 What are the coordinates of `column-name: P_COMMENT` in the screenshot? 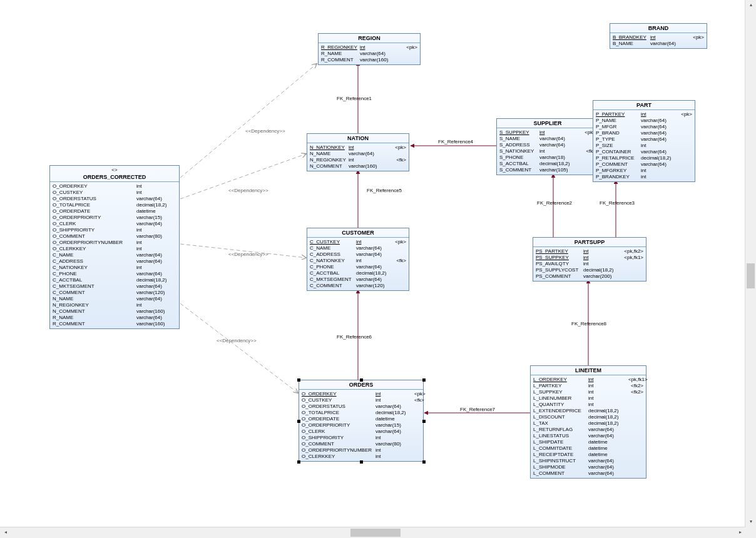 It's located at (618, 165).